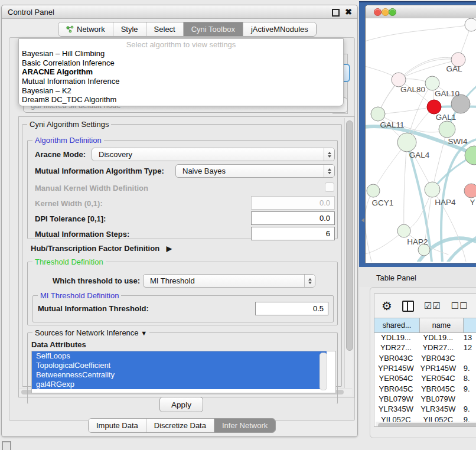  Describe the element at coordinates (432, 83) in the screenshot. I see `network-node-gal10` at that location.